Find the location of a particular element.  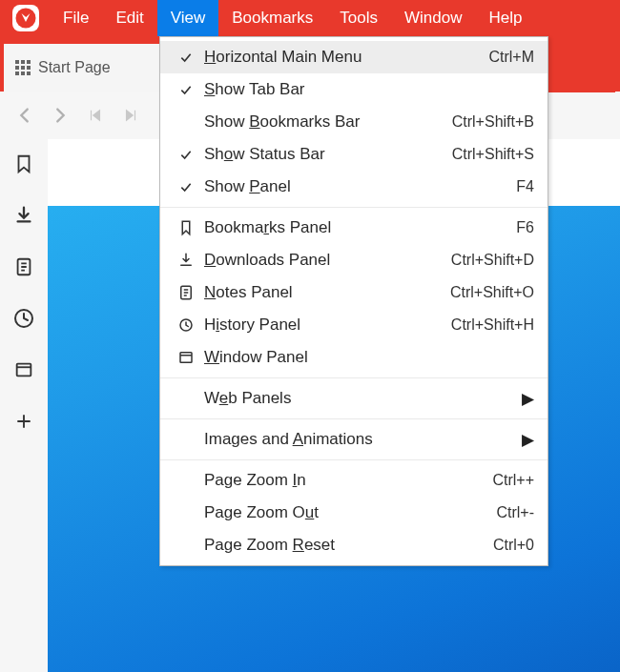

tab-start-page: Start Page is located at coordinates (85, 68).